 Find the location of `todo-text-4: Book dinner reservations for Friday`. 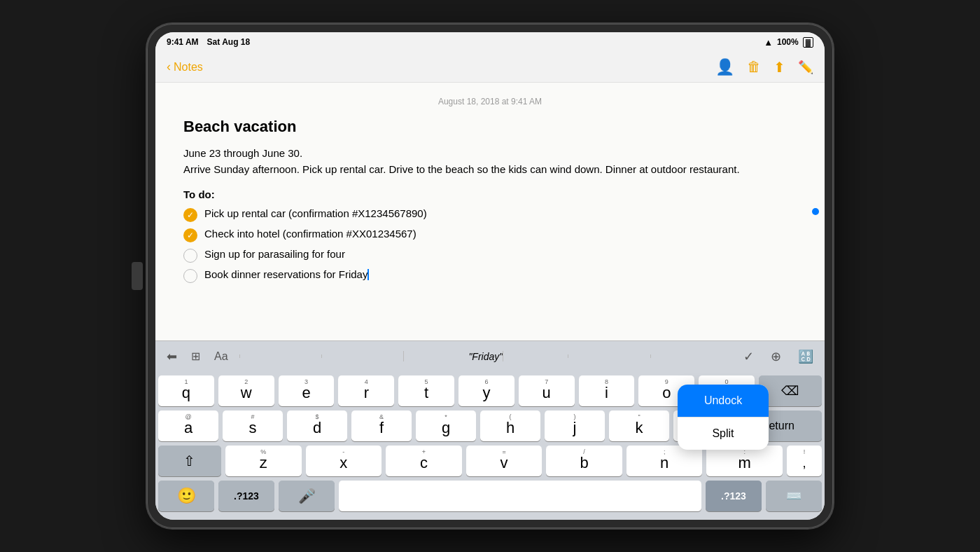

todo-text-4: Book dinner reservations for Friday is located at coordinates (287, 275).